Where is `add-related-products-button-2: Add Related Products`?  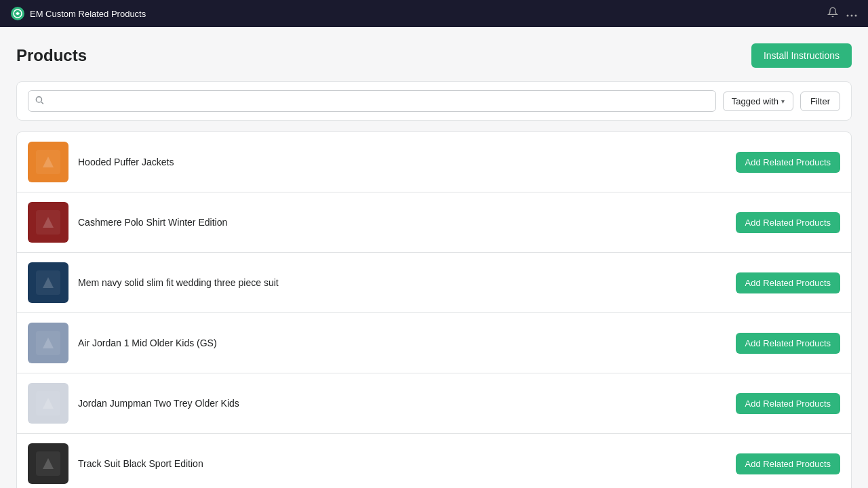
add-related-products-button-2: Add Related Products is located at coordinates (788, 222).